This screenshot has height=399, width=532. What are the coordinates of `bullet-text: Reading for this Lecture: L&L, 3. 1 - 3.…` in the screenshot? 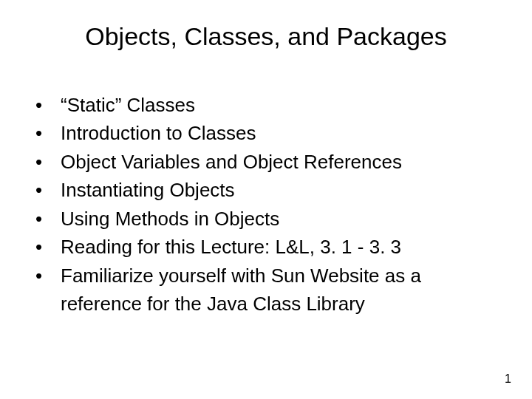 It's located at (231, 247).